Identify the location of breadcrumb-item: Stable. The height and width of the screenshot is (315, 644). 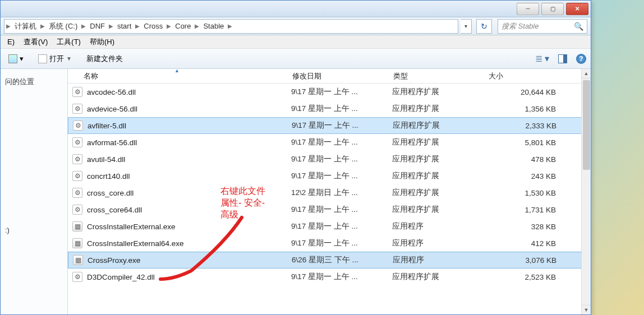
(213, 26).